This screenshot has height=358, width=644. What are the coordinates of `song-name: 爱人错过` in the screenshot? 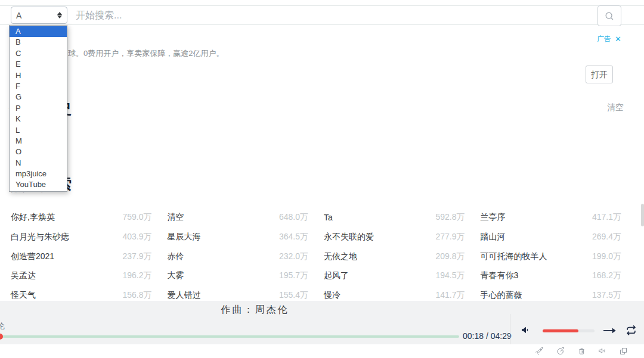 It's located at (184, 295).